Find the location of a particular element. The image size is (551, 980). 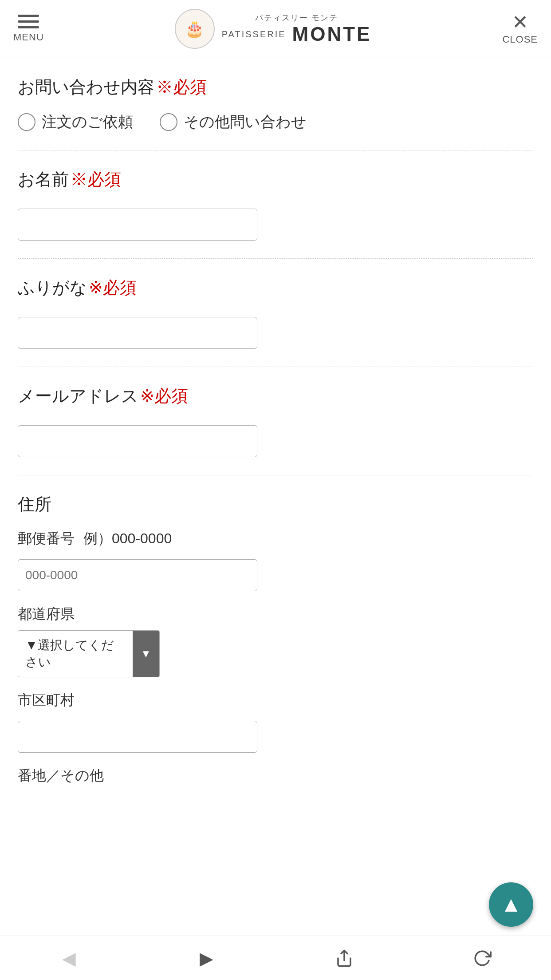

inquiry-type-title: お問い合わせ内容※必須 is located at coordinates (276, 87).